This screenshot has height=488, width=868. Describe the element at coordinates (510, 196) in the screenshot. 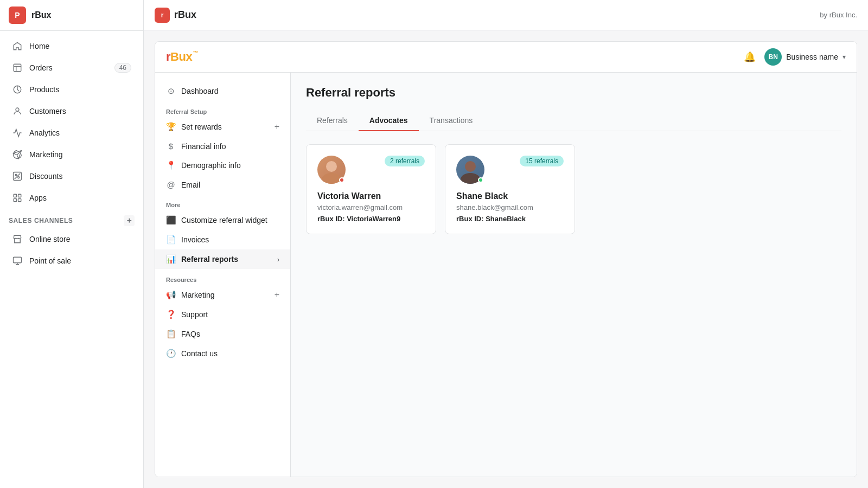

I see `shane-name: Shane Black` at that location.